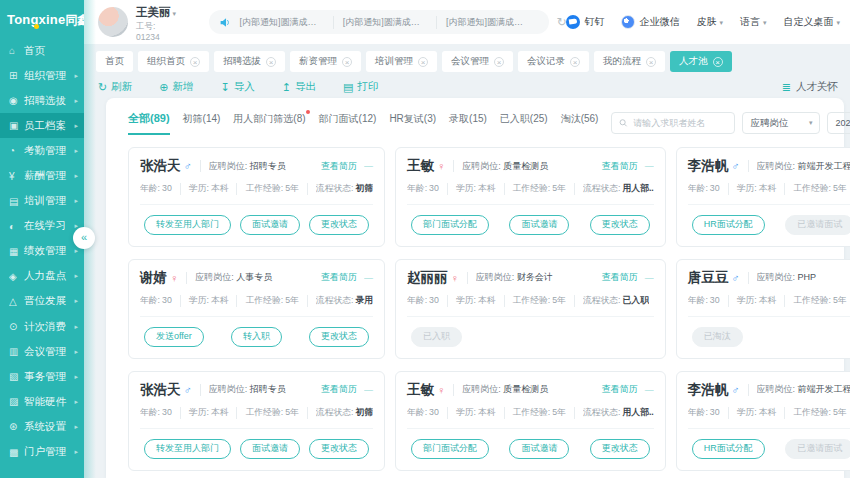 This screenshot has height=478, width=850. I want to click on user-menu: 王美丽 工号: 01234, so click(156, 22).